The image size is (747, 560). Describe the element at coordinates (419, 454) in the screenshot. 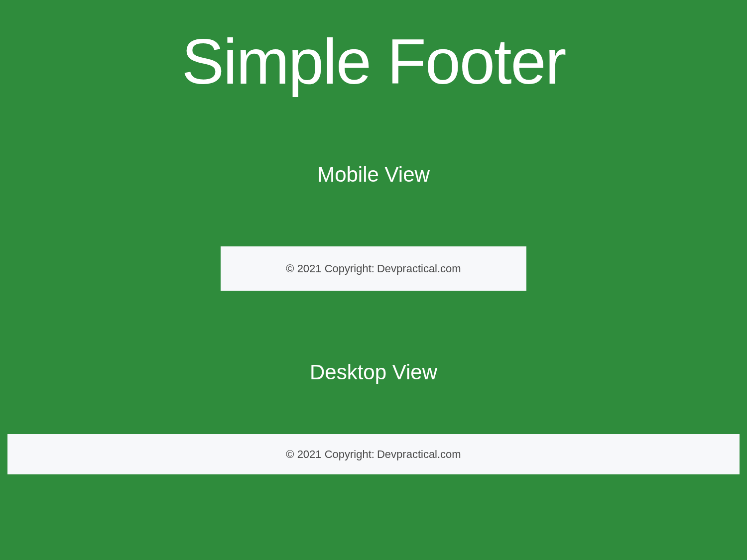

I see `footer-desktop-link: Devpractical.com` at that location.